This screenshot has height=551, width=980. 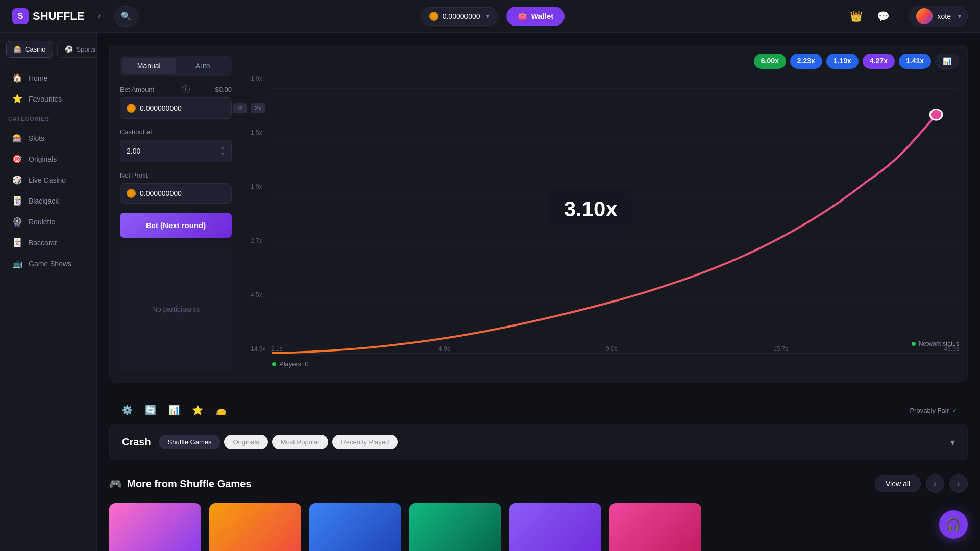 I want to click on sidebar-item-roulette: 🎡 Roulette, so click(x=48, y=221).